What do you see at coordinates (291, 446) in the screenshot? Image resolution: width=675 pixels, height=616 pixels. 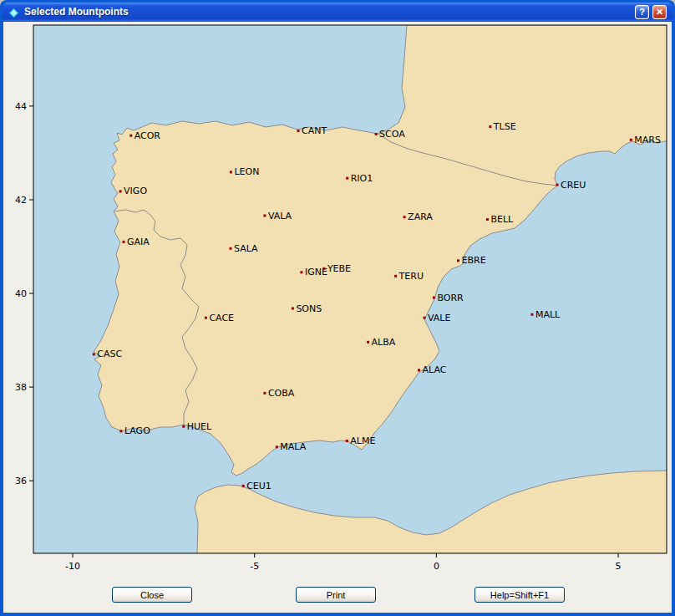 I see `station-mala: MALA` at bounding box center [291, 446].